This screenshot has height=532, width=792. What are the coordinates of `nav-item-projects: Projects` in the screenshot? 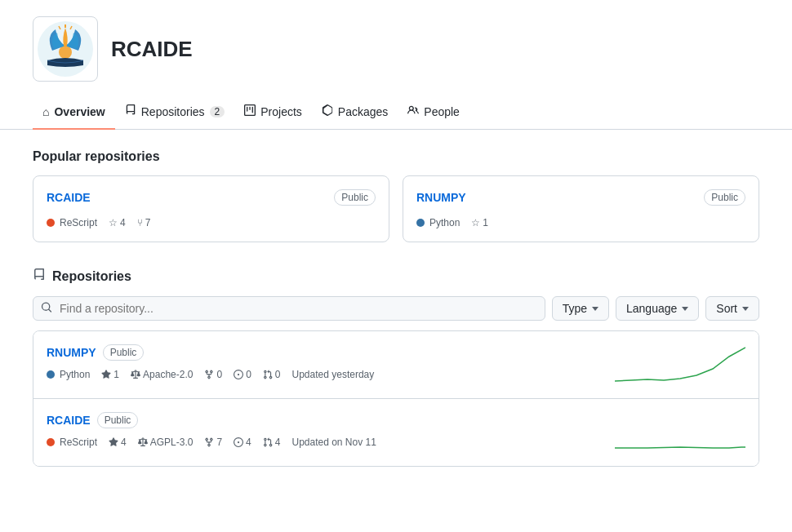 It's located at (273, 113).